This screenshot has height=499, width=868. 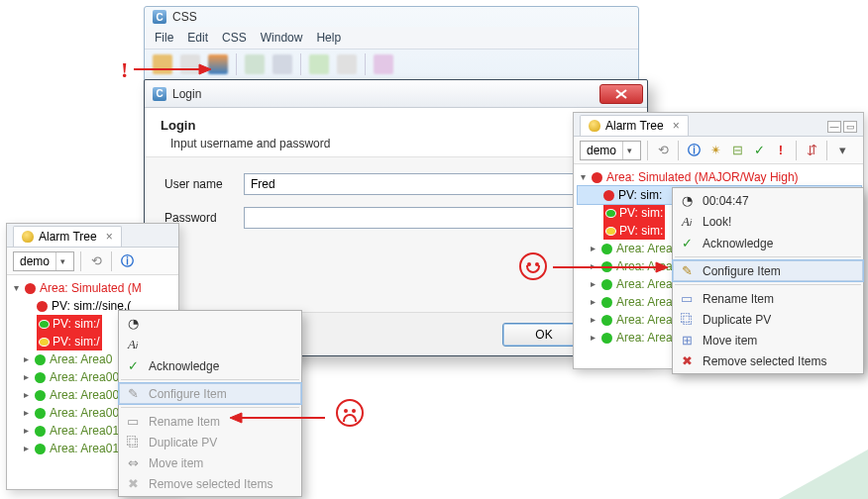 What do you see at coordinates (812, 150) in the screenshot?
I see `sort-icon: ⇵` at bounding box center [812, 150].